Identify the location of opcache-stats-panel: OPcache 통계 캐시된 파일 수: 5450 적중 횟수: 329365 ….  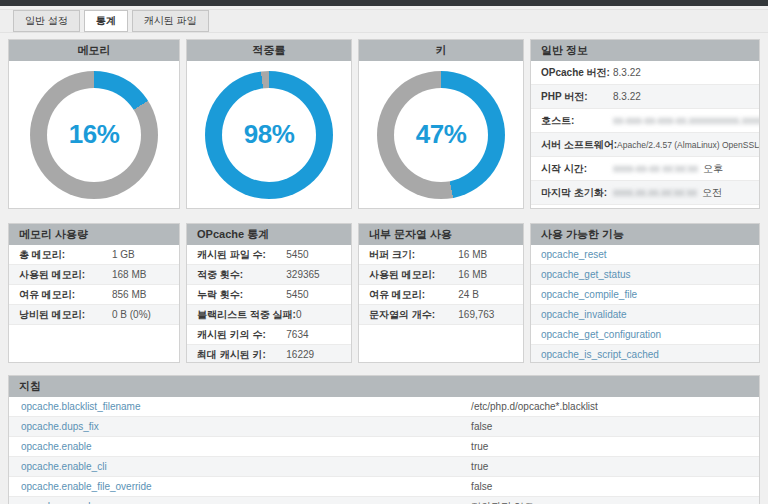
(269, 293).